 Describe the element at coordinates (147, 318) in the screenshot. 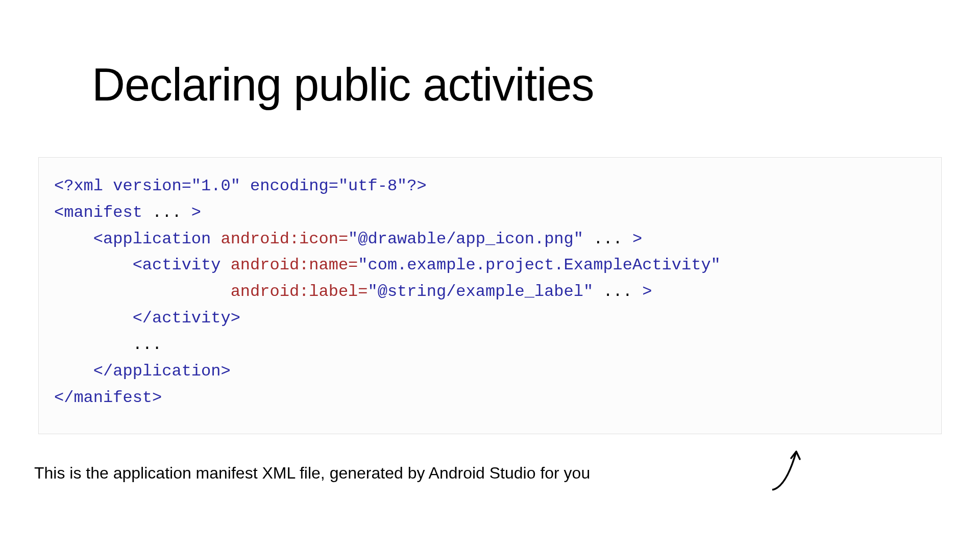

I see `code-token: </activity>` at that location.